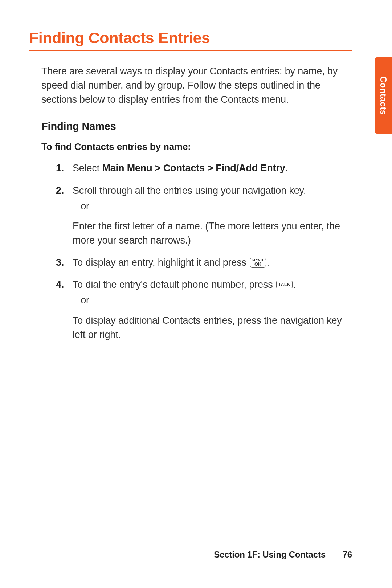 Image resolution: width=392 pixels, height=588 pixels. What do you see at coordinates (189, 191) in the screenshot?
I see `step-text: Scroll through all the entries using you…` at bounding box center [189, 191].